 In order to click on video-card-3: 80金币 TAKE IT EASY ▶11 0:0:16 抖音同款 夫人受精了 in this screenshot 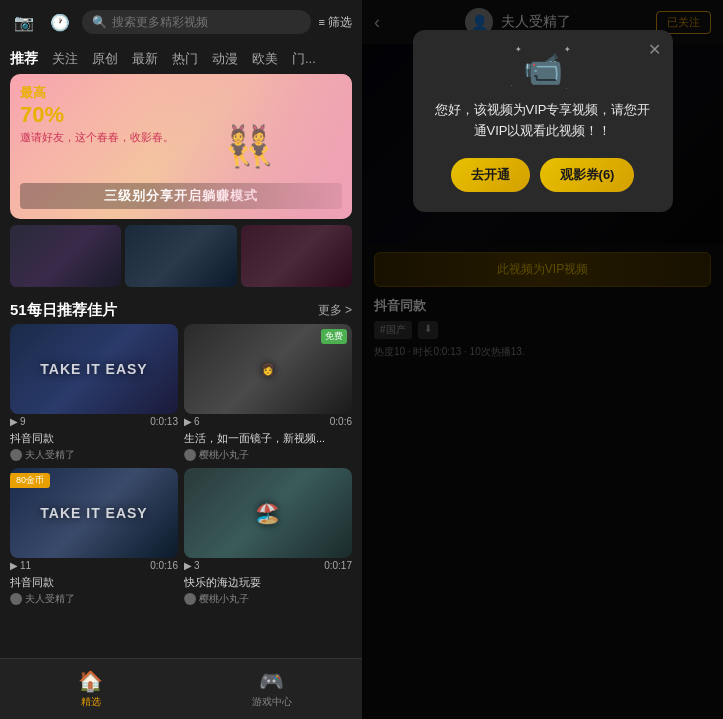, I will do `click(94, 537)`.